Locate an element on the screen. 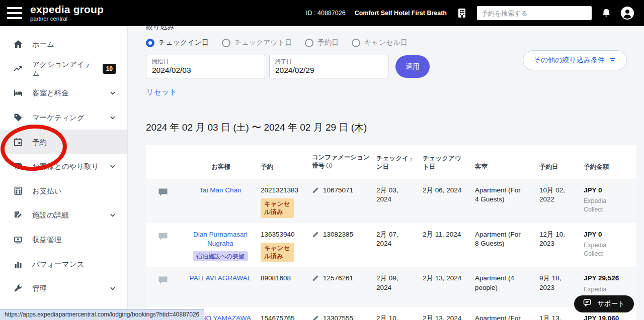 Image resolution: width=644 pixels, height=320 pixels. column-header-chat is located at coordinates (166, 175).